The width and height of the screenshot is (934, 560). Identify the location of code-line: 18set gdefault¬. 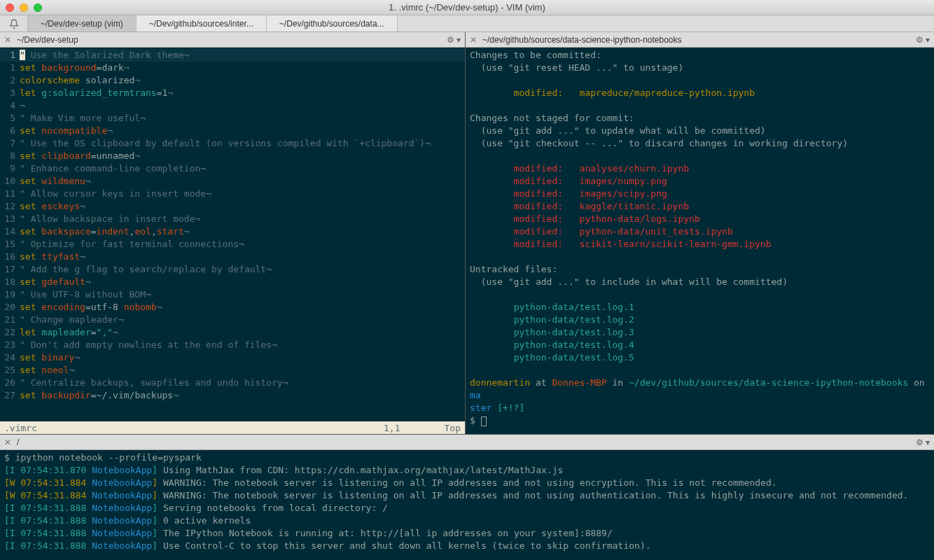
(232, 282).